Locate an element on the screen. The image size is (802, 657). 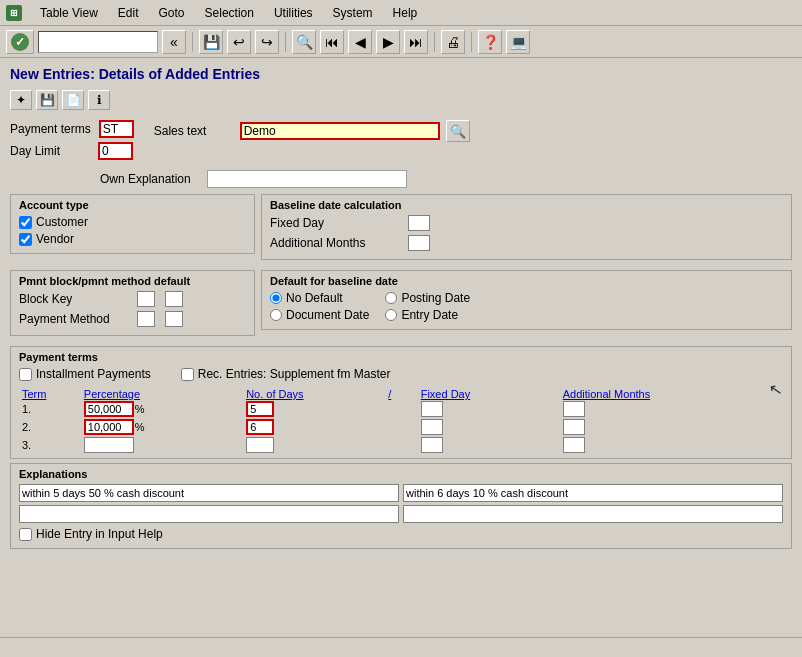
own-explanation-input is located at coordinates (307, 179).